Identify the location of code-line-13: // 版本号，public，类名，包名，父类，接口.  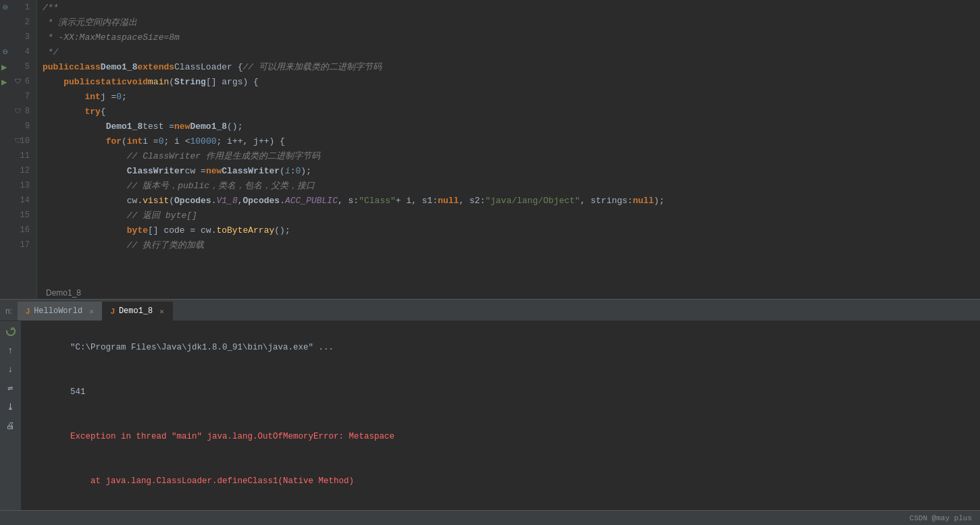
(509, 186).